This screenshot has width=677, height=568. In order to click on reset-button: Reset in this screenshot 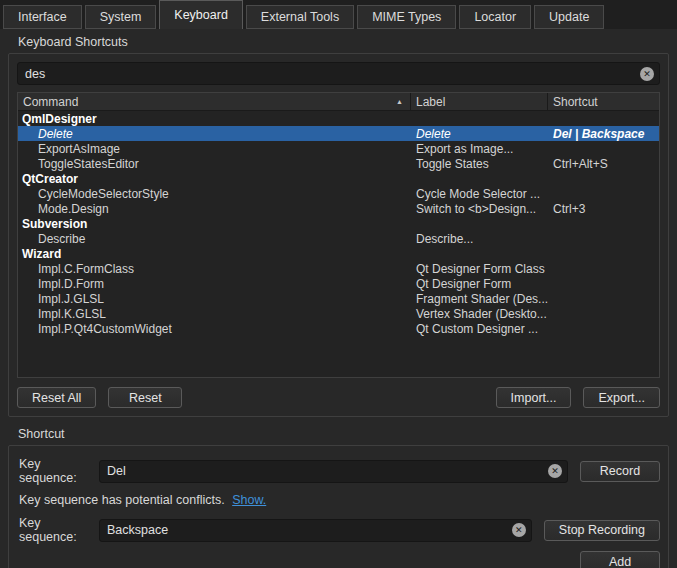, I will do `click(145, 398)`.